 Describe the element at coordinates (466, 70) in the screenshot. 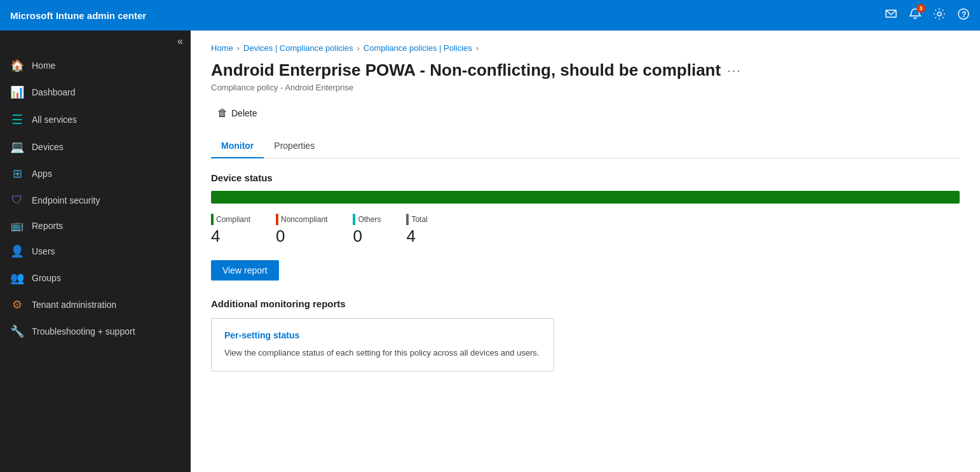

I see `page-title: Android Enterprise POWA - Non-conflictin…` at that location.